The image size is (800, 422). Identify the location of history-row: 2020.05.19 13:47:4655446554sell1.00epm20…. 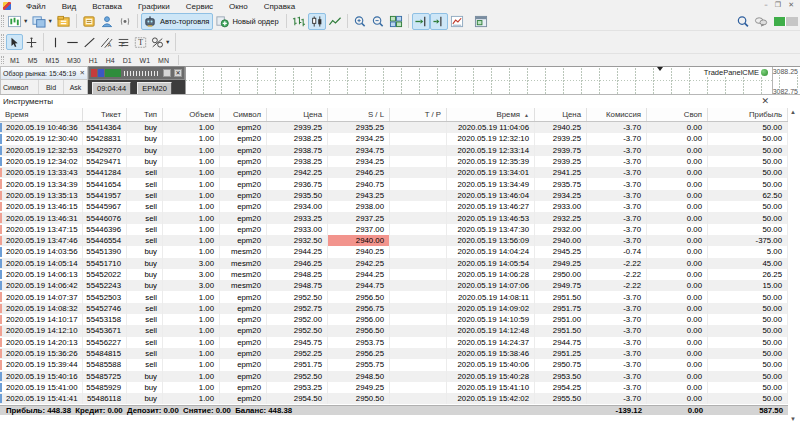
(394, 240).